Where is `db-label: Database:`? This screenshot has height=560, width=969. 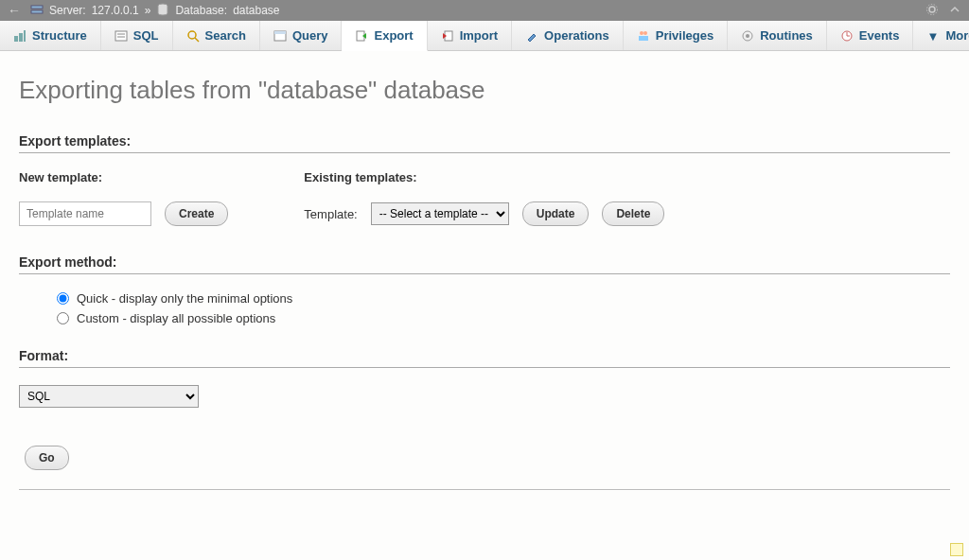 db-label: Database: is located at coordinates (201, 10).